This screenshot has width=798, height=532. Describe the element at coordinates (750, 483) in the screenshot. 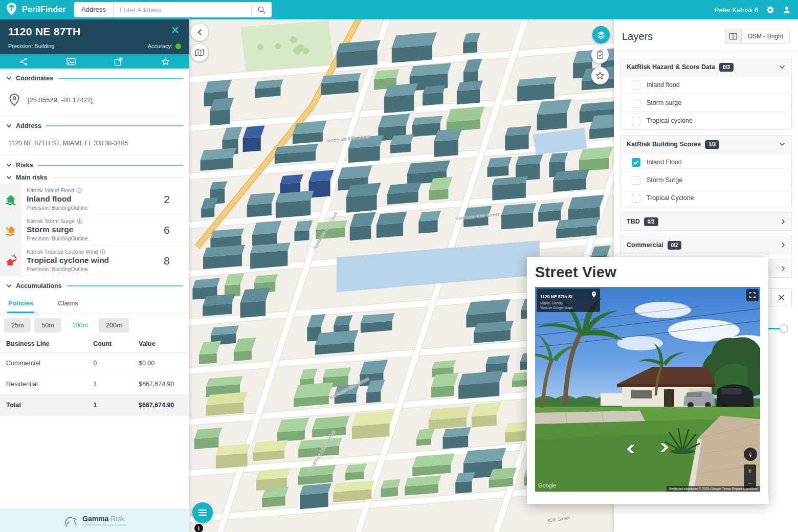

I see `zoom-out-button: −` at that location.